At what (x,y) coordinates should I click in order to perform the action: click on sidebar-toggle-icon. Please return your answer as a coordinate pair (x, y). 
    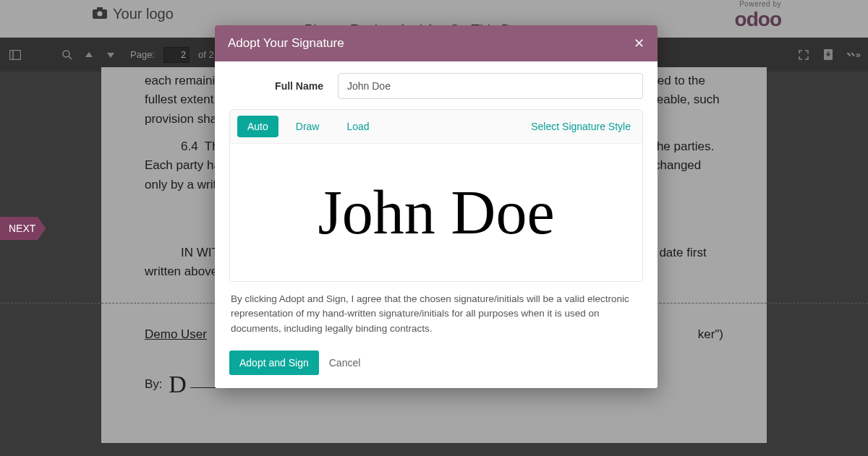
    Looking at the image, I should click on (15, 55).